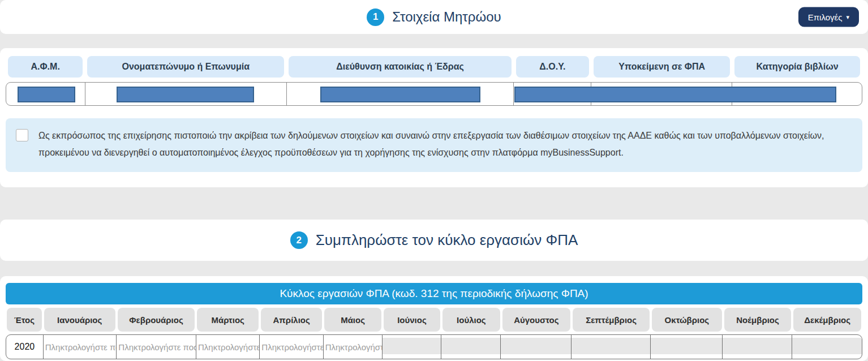 This screenshot has width=868, height=361. I want to click on step2-badge: 2, so click(299, 240).